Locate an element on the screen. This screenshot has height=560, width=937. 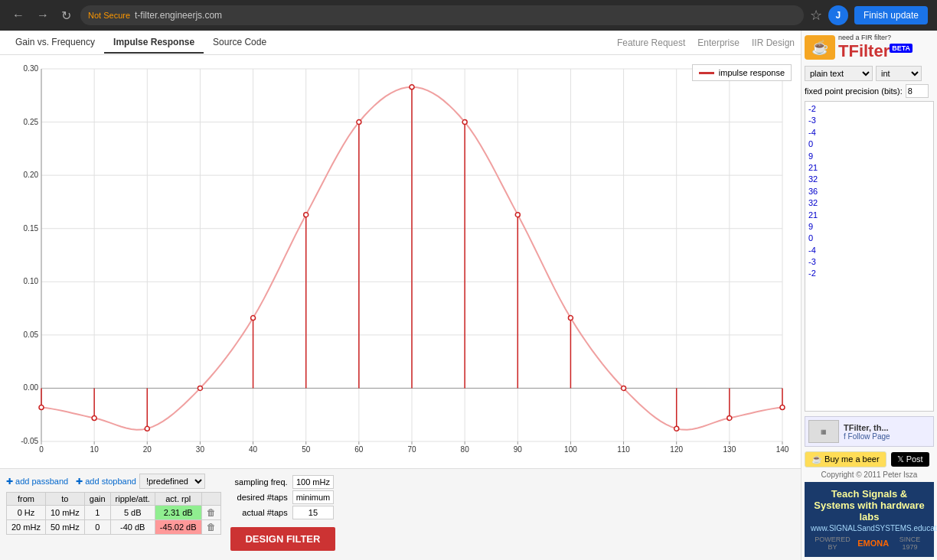
predefined-select: !predefined lowpass highpass bandpass is located at coordinates (172, 481).